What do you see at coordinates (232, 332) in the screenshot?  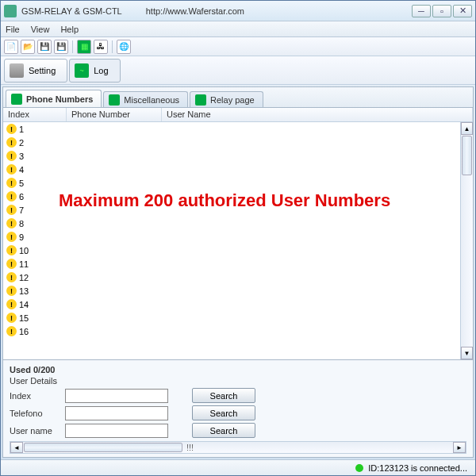 I see `table-row: !16` at bounding box center [232, 332].